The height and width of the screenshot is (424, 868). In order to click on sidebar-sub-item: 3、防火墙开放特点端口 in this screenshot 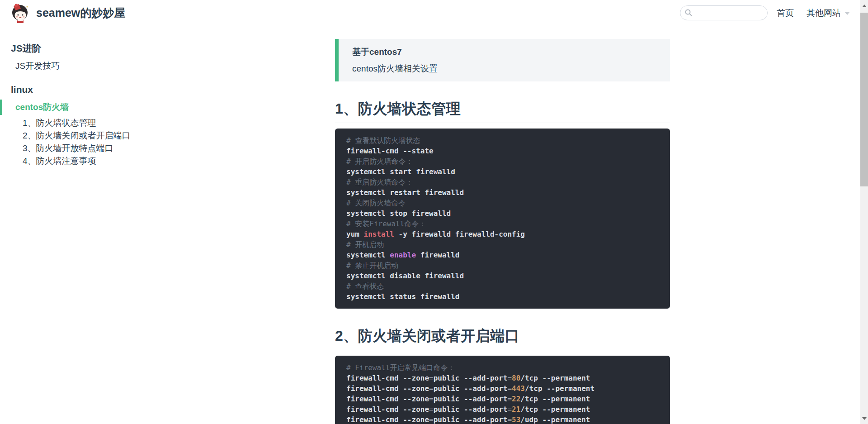, I will do `click(72, 148)`.